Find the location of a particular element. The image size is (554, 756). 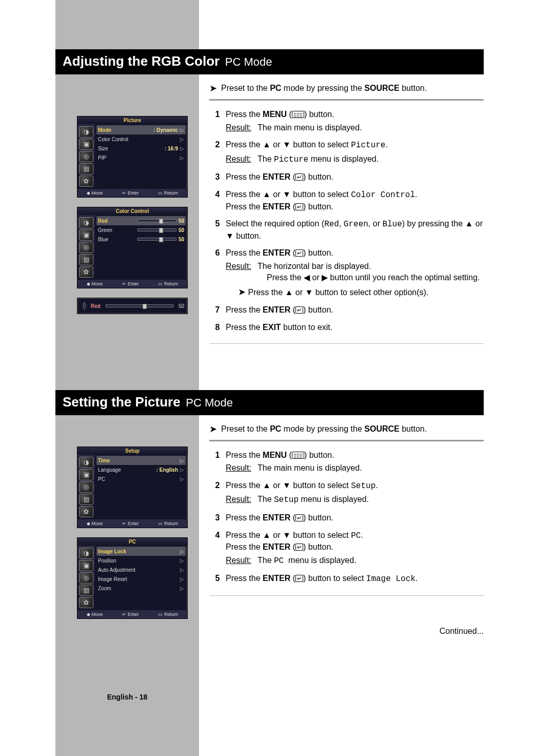

section2-steps: 1 Press the MENU (▯▯▯) button. Result: T… is located at coordinates (347, 517).